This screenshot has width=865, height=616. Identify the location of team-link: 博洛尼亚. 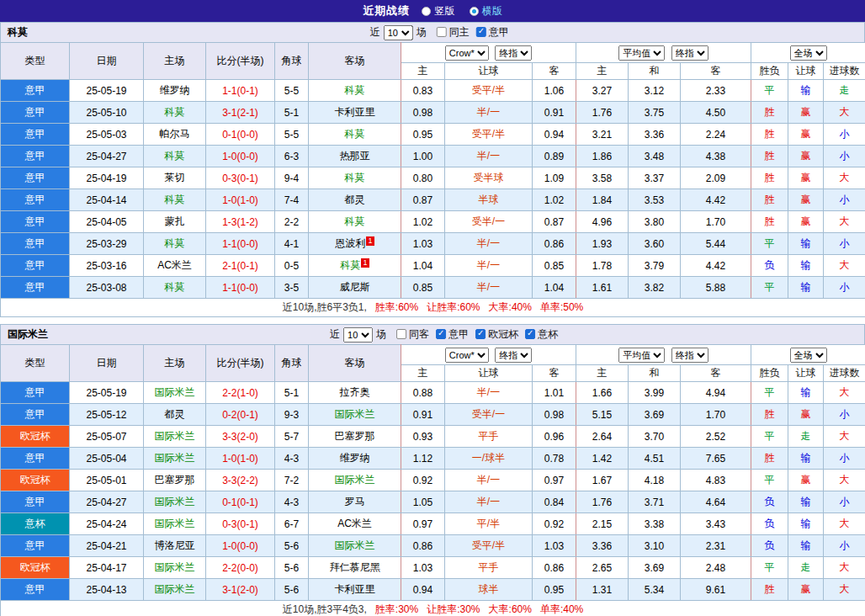
(175, 545).